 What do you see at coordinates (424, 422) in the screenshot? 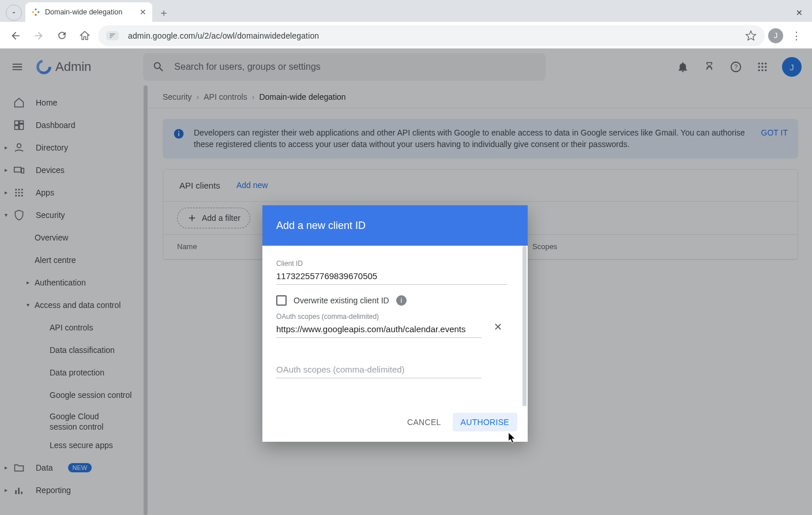
I see `cancel-button: CANCEL` at bounding box center [424, 422].